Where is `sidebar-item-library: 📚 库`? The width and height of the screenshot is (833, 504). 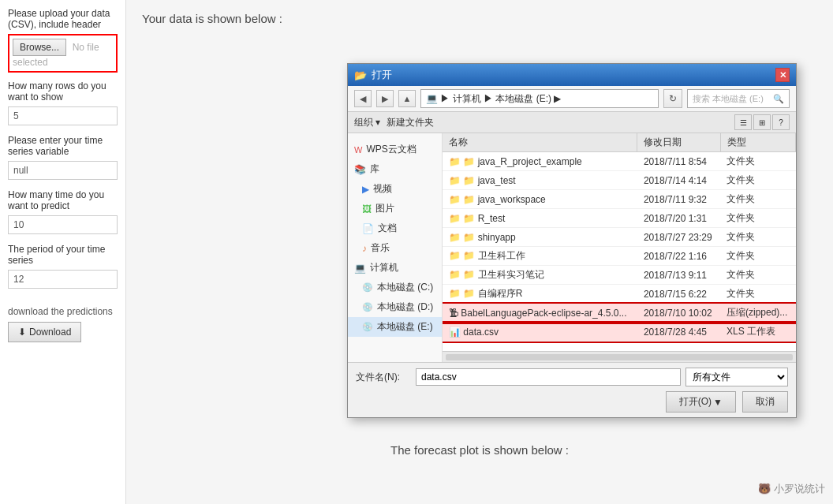
sidebar-item-library: 📚 库 is located at coordinates (394, 169).